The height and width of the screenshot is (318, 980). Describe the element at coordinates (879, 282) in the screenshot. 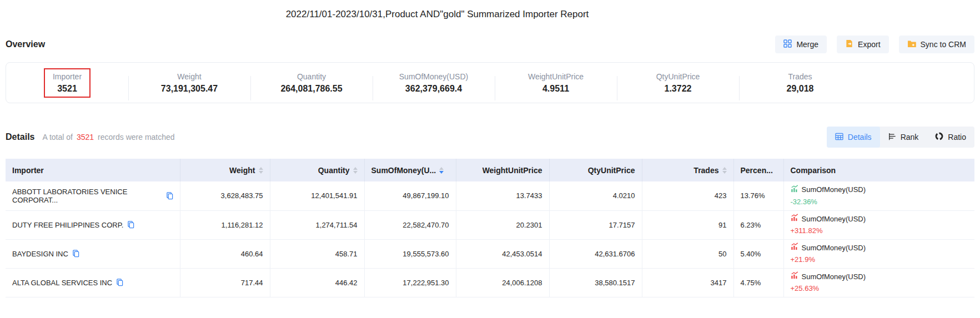

I see `comparison-cell: SumOfMoney(USD) +25.63%` at that location.